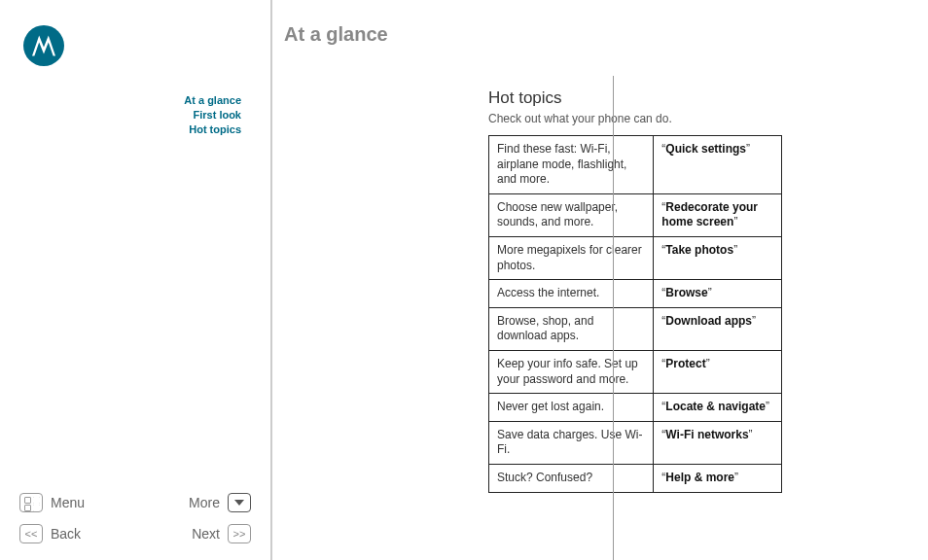  What do you see at coordinates (613, 318) in the screenshot?
I see `vertical-divider` at bounding box center [613, 318].